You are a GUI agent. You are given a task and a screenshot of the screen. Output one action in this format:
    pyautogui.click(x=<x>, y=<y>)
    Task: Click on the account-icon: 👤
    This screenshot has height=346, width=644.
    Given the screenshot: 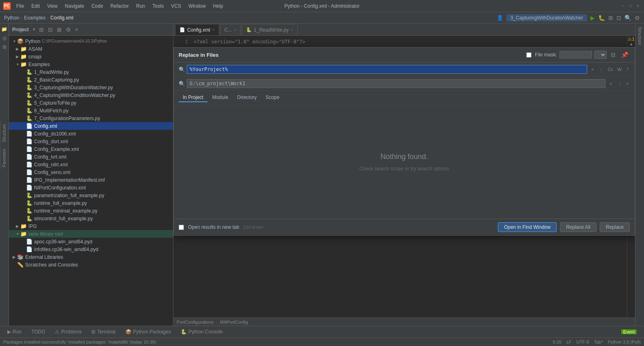 What is the action you would take?
    pyautogui.click(x=500, y=18)
    